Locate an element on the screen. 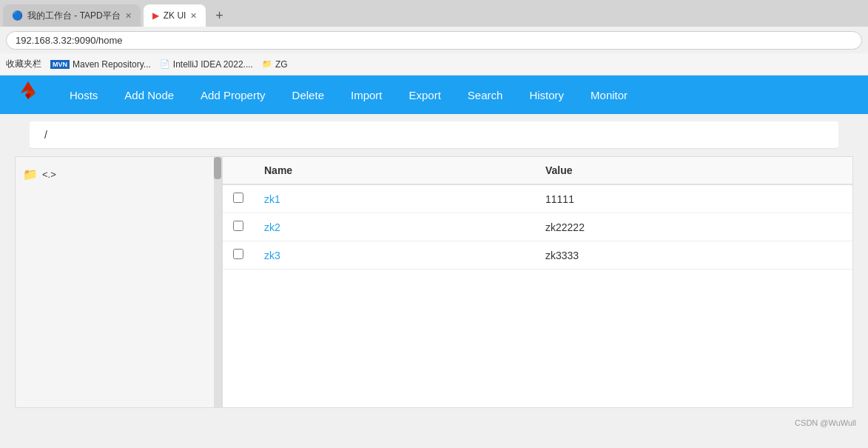 The image size is (868, 448). tab-tapd-label: 我的工作台 - TAPD平台 is located at coordinates (74, 16).